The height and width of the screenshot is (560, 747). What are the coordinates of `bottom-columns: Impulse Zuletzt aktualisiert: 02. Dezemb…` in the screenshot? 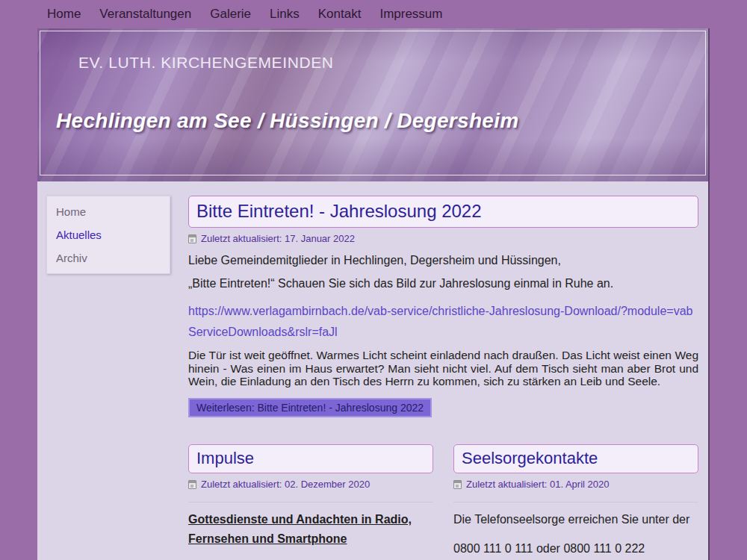 It's located at (444, 502).